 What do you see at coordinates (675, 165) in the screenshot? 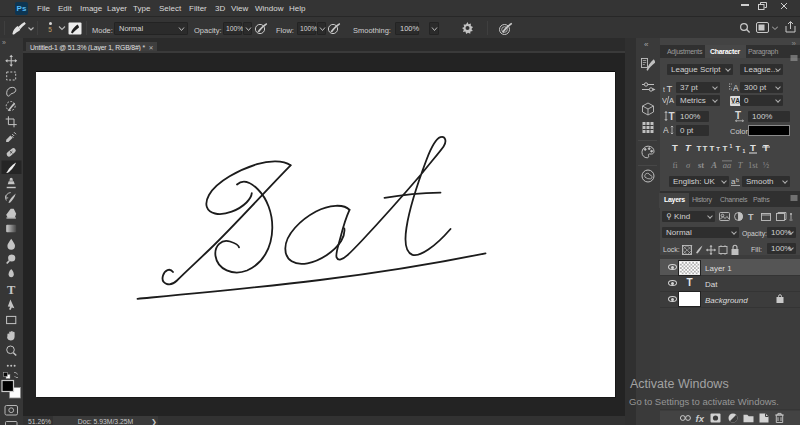
I see `svg-text: fi` at bounding box center [675, 165].